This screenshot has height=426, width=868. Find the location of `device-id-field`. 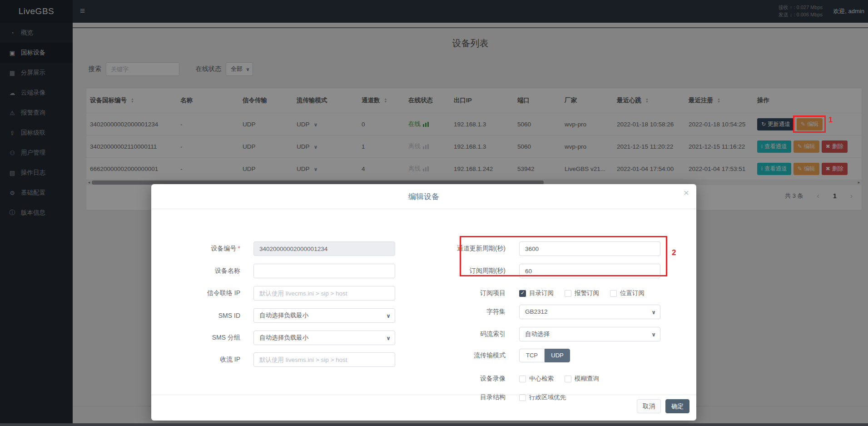

device-id-field is located at coordinates (324, 249).